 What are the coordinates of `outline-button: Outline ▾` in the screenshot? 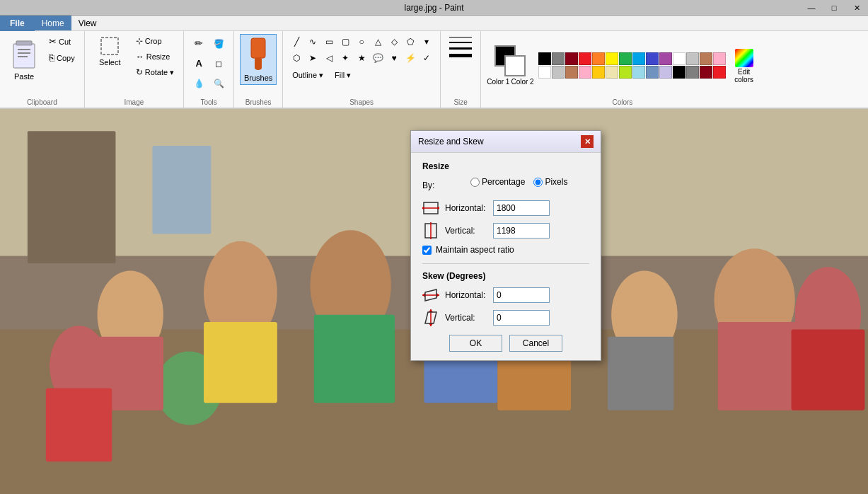 It's located at (308, 75).